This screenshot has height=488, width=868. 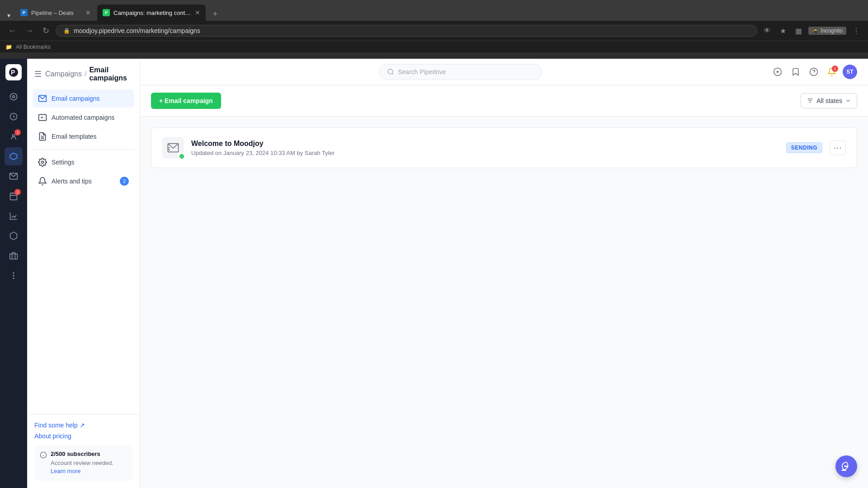 I want to click on breadcrumb-current: Email campaigns, so click(x=111, y=74).